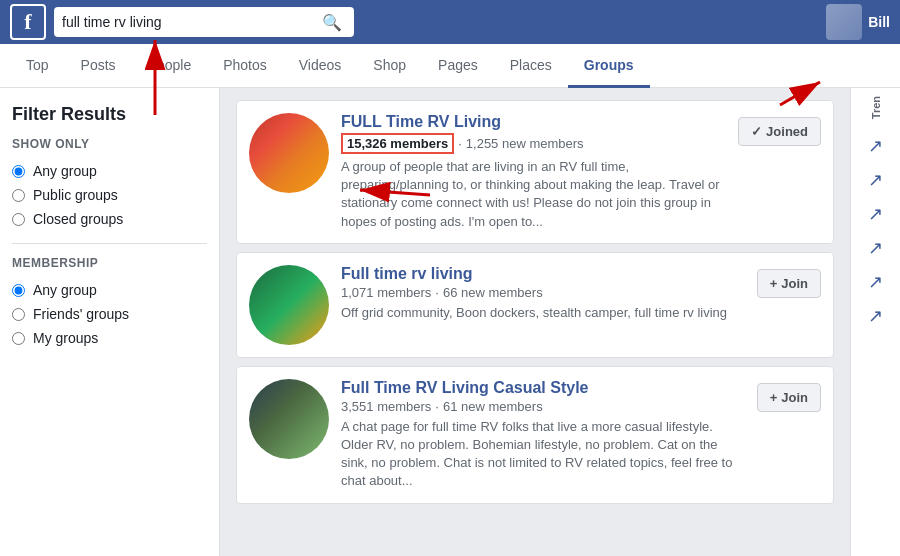 The width and height of the screenshot is (900, 556). What do you see at coordinates (170, 66) in the screenshot?
I see `tab-people: People` at bounding box center [170, 66].